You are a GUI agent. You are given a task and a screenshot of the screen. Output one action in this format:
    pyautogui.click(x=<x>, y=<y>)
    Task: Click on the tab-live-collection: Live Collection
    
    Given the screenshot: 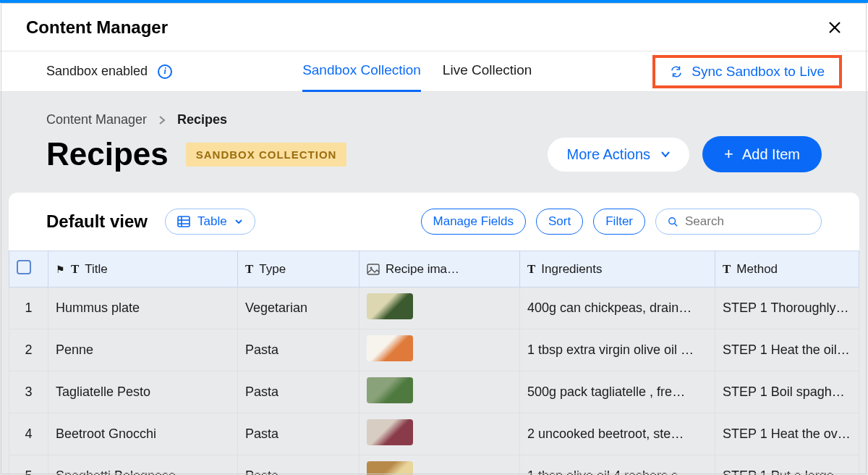 What is the action you would take?
    pyautogui.click(x=488, y=71)
    